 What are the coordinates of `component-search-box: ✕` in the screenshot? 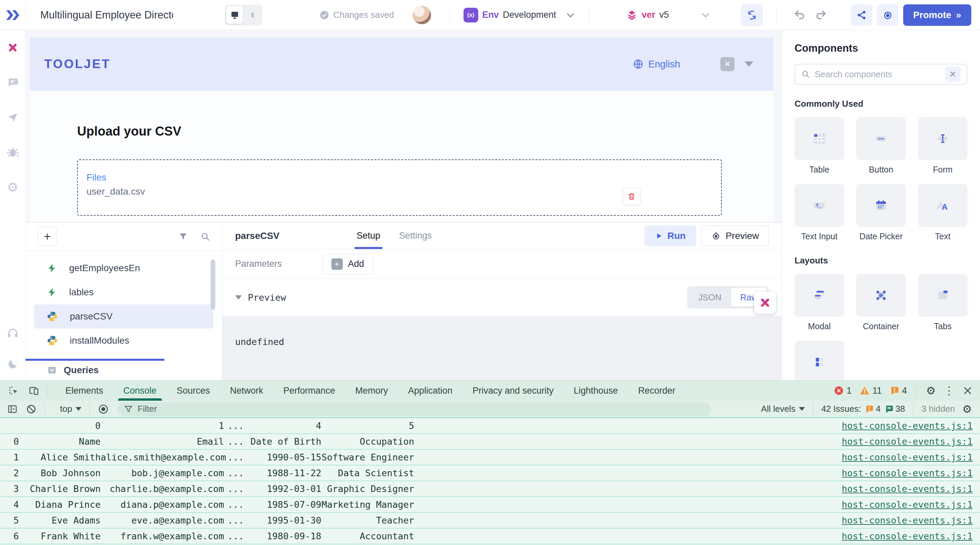 It's located at (881, 74).